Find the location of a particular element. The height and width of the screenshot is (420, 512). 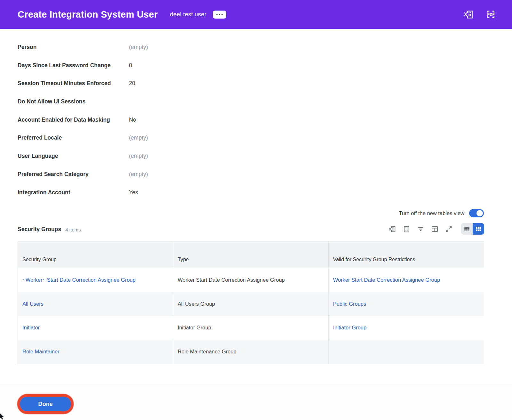

field-person: Person (empty) is located at coordinates (162, 52).